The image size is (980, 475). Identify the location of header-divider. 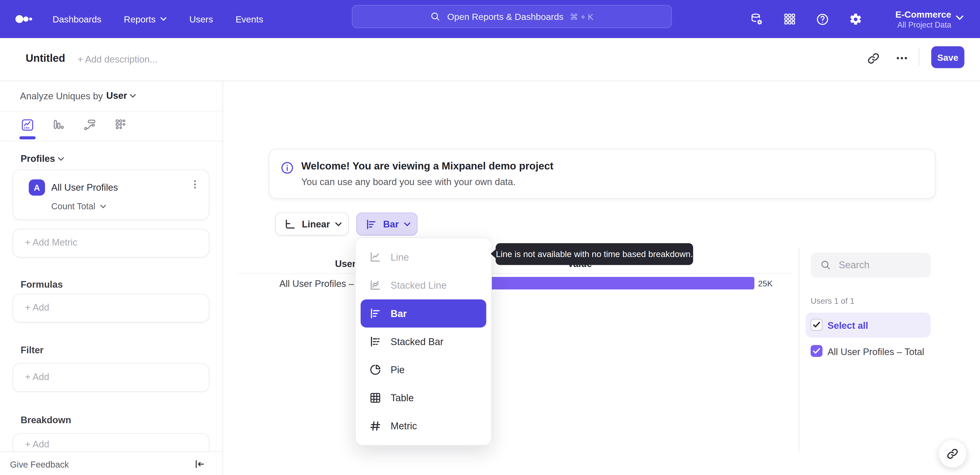
(919, 57).